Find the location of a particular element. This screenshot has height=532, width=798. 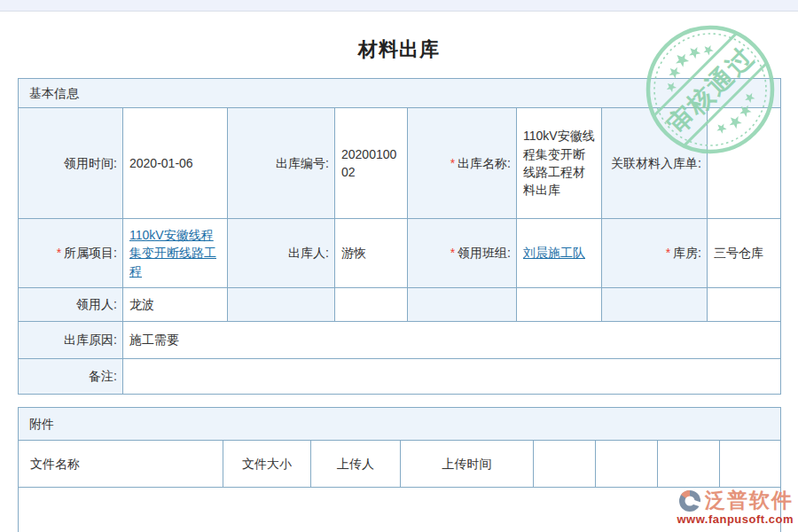

fanpu-logo-url: www.fanpusoft.com is located at coordinates (735, 520).